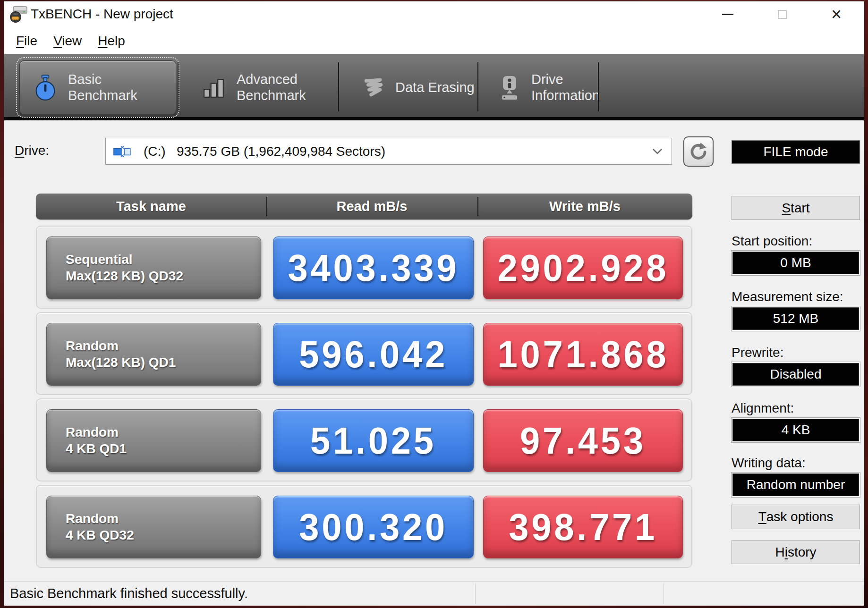 The height and width of the screenshot is (608, 868). Describe the element at coordinates (263, 88) in the screenshot. I see `tab-advanced-benchmark: Advanced Benchmark` at that location.